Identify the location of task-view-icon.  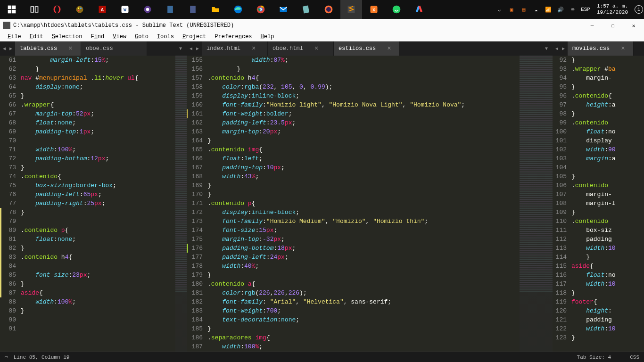
(34, 9).